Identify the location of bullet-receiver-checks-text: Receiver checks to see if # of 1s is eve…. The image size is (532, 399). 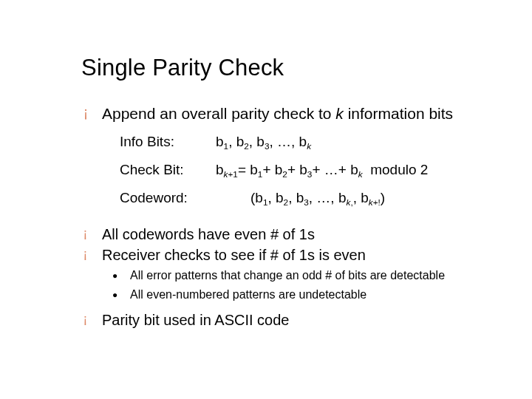
(233, 255).